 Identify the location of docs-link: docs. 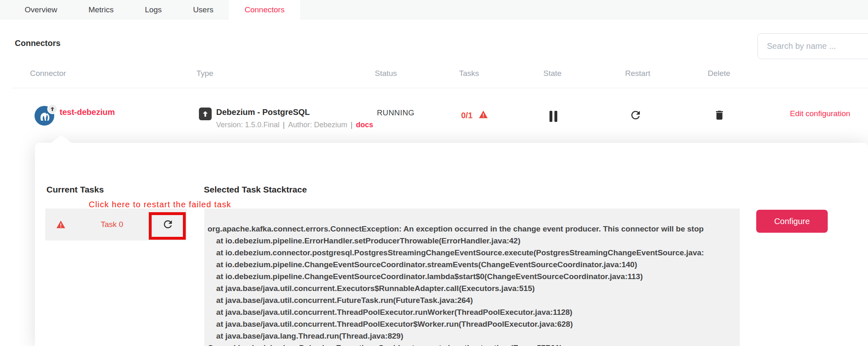
(365, 125).